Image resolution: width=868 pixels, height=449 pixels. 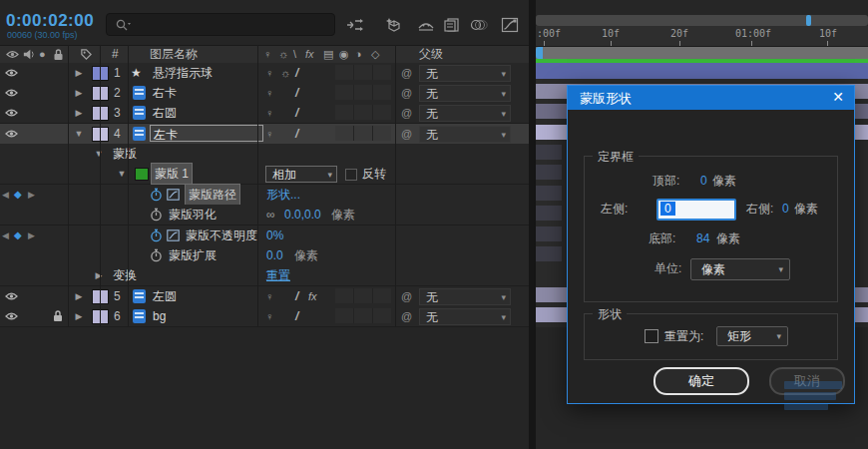 I want to click on motion-blur-icon, so click(x=479, y=25).